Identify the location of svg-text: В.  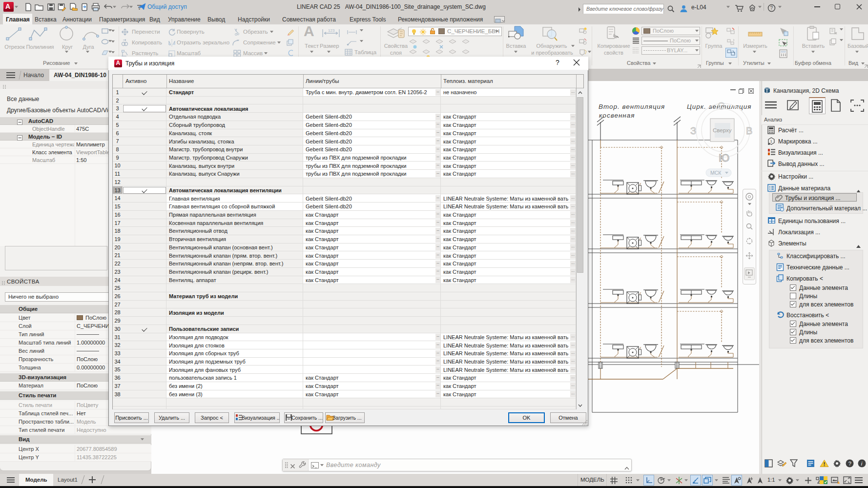
(749, 131).